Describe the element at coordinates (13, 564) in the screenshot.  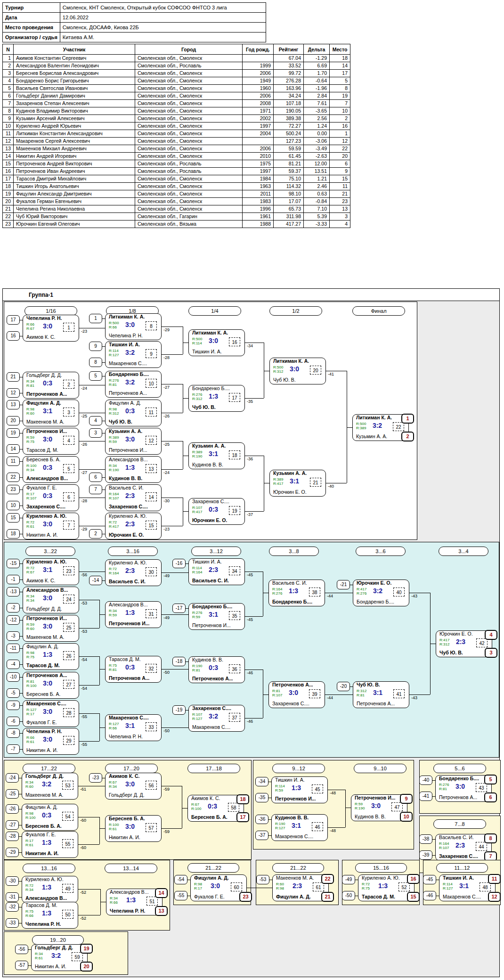
I see `seed-box: -15` at that location.